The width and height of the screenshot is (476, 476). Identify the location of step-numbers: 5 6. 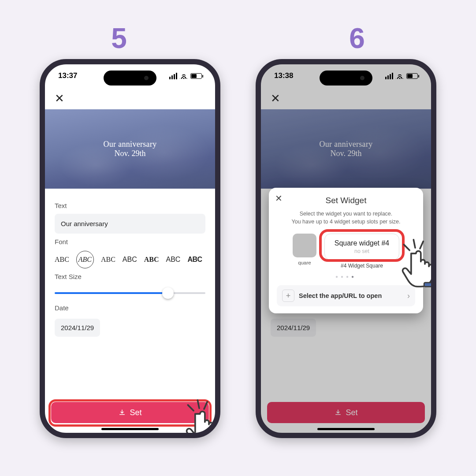
(238, 27).